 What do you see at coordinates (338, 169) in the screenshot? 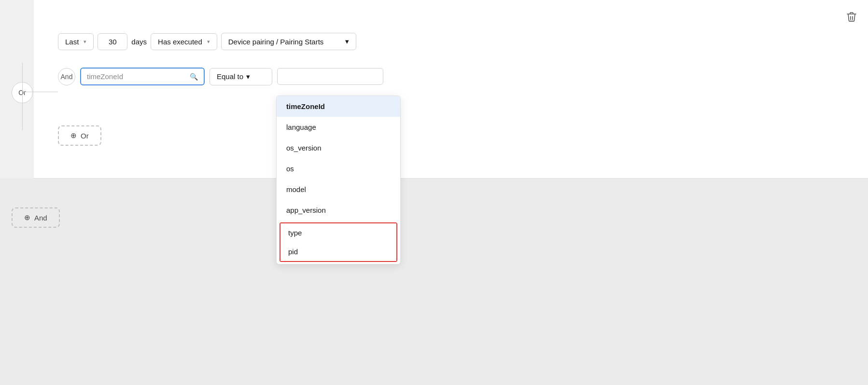
I see `dropdown-item-os: os` at bounding box center [338, 169].